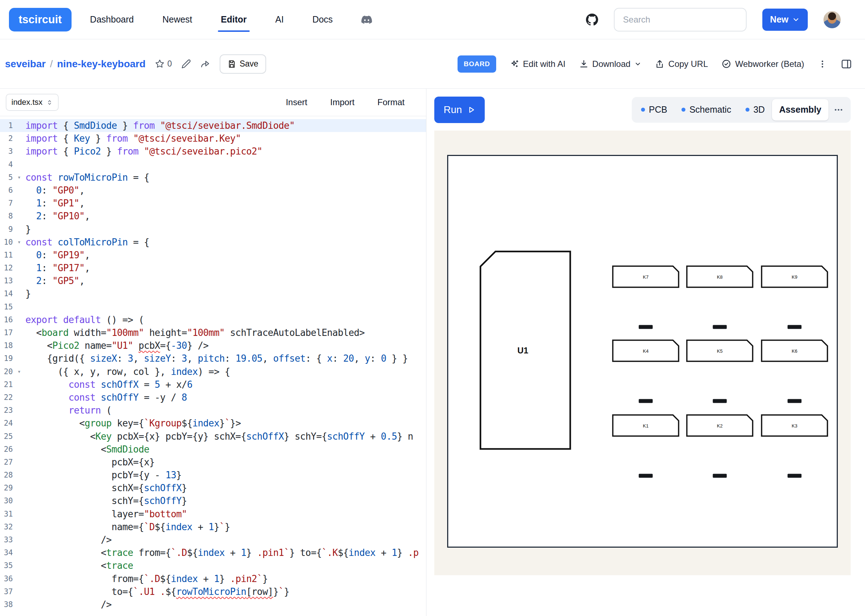 The width and height of the screenshot is (865, 616). Describe the element at coordinates (706, 110) in the screenshot. I see `tab-schematic: Schematic` at that location.